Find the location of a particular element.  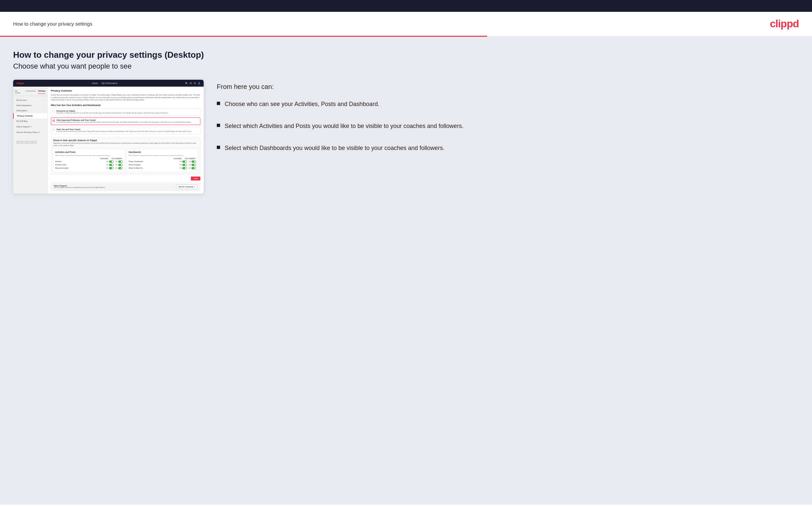

mock-dashboards-col: Dashboards Select the types of activity … is located at coordinates (162, 161).